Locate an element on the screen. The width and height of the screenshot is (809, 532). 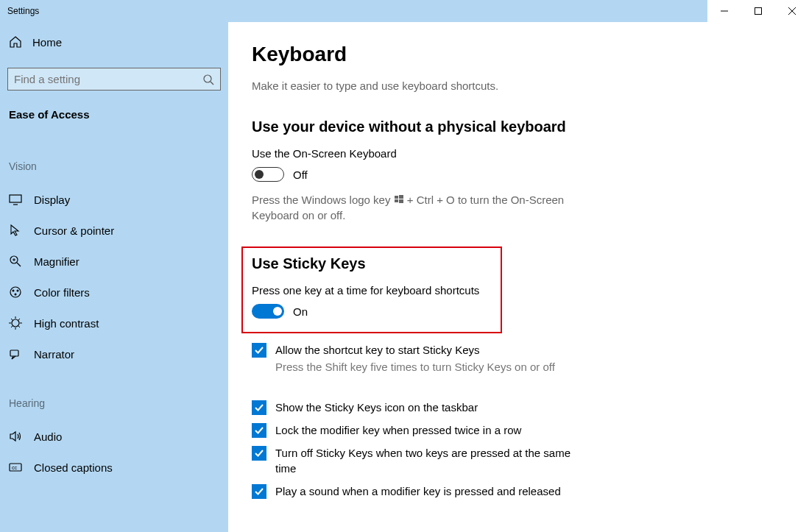
lock-modifier-checkbox is located at coordinates (259, 430).